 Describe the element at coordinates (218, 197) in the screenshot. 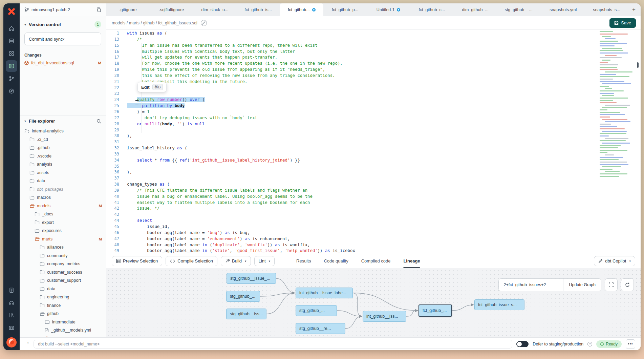

I see `code-text: issue has a bug or enhancement label. Us…` at that location.